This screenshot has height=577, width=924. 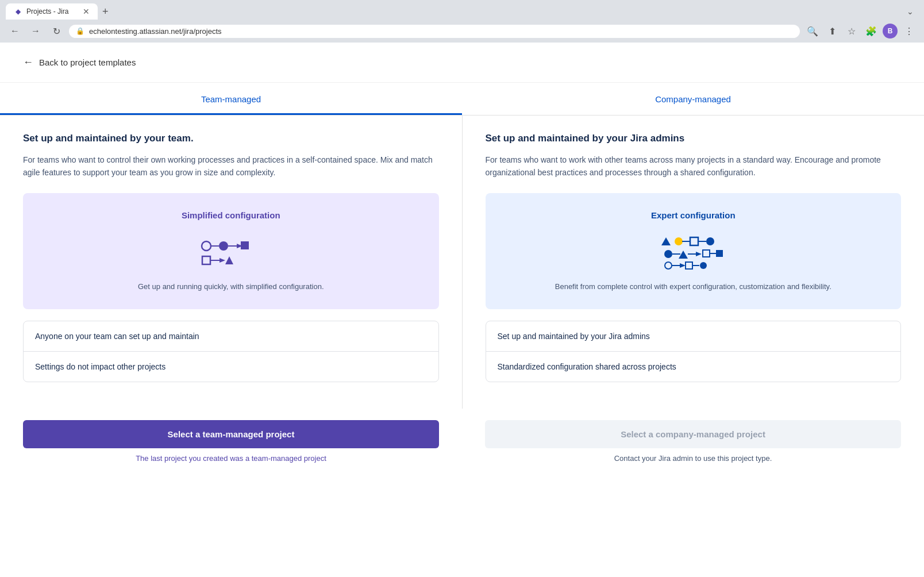 I want to click on address-bar: 🔒 echelontesting.atlassian.net/jira/proj…, so click(x=434, y=31).